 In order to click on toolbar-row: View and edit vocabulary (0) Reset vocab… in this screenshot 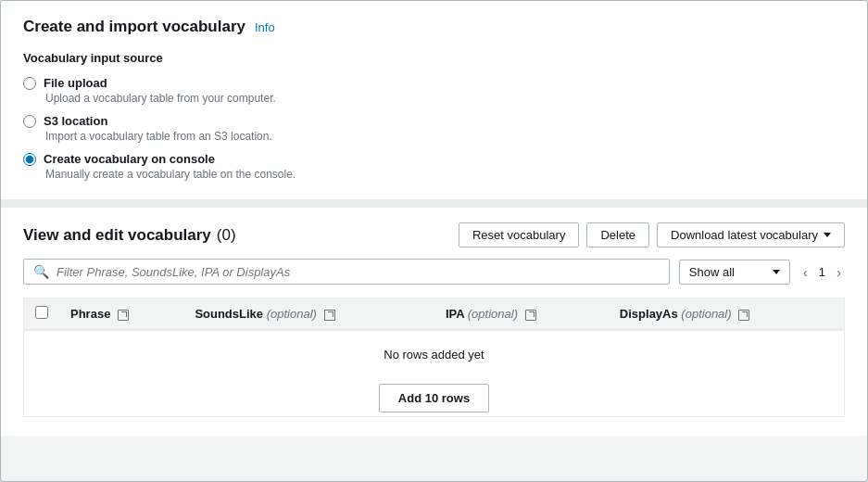, I will do `click(434, 235)`.